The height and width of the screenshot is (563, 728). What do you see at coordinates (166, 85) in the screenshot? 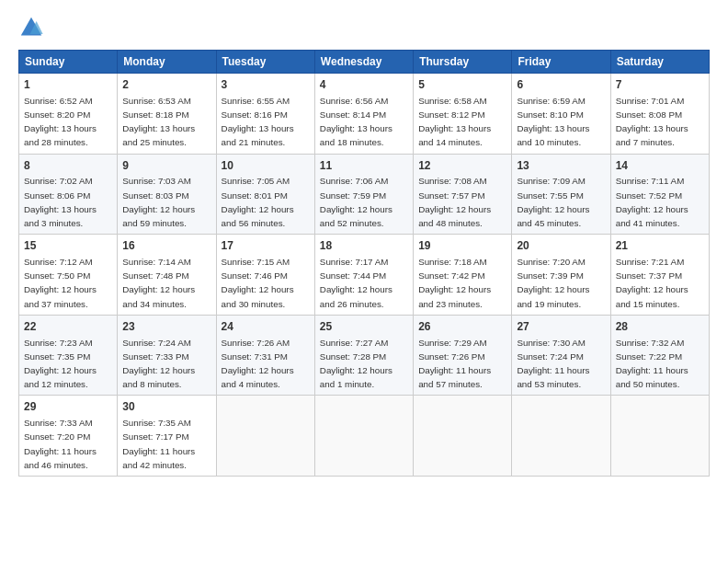
I see `day-number: 2` at bounding box center [166, 85].